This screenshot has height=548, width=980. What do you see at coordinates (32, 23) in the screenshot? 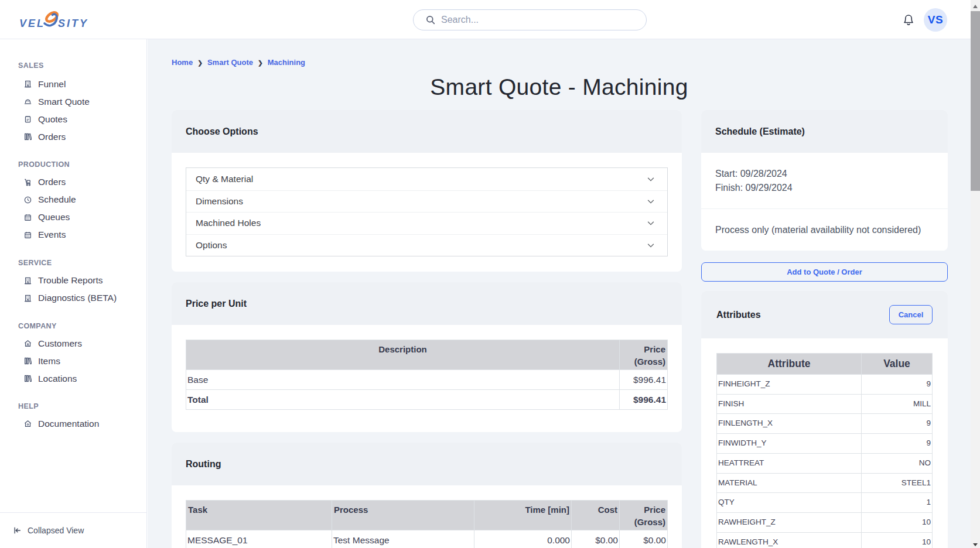
I see `svg-text: VEL` at bounding box center [32, 23].